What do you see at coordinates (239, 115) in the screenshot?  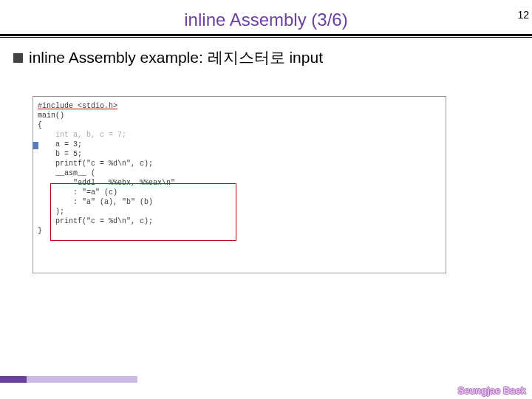 I see `code-line: main()` at bounding box center [239, 115].